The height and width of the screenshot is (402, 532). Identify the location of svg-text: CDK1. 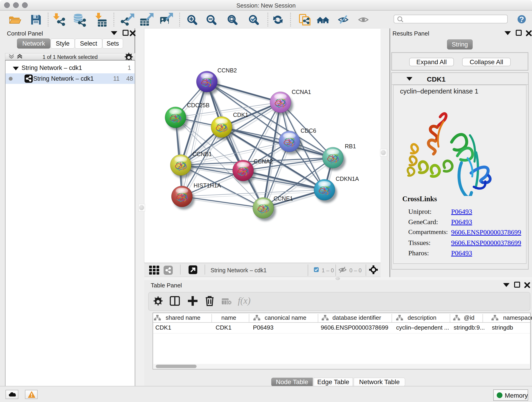
(241, 115).